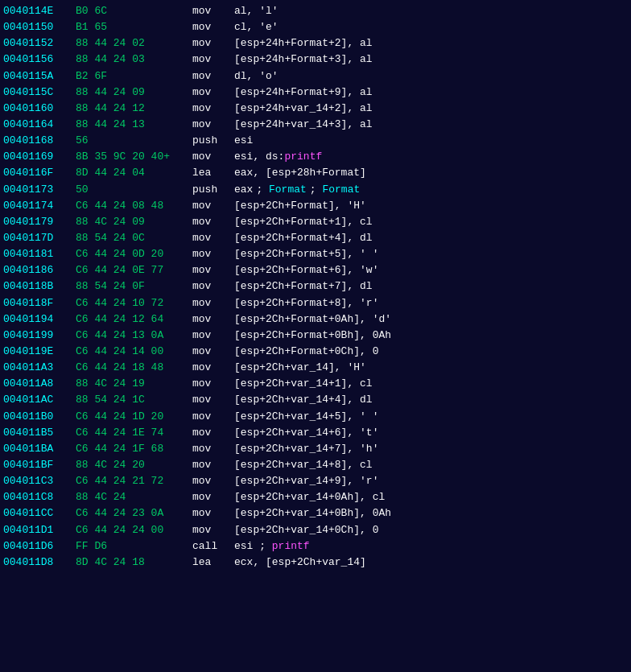 The height and width of the screenshot is (672, 631). Describe the element at coordinates (134, 125) in the screenshot. I see `bytes-col: 88 44 24 13` at that location.